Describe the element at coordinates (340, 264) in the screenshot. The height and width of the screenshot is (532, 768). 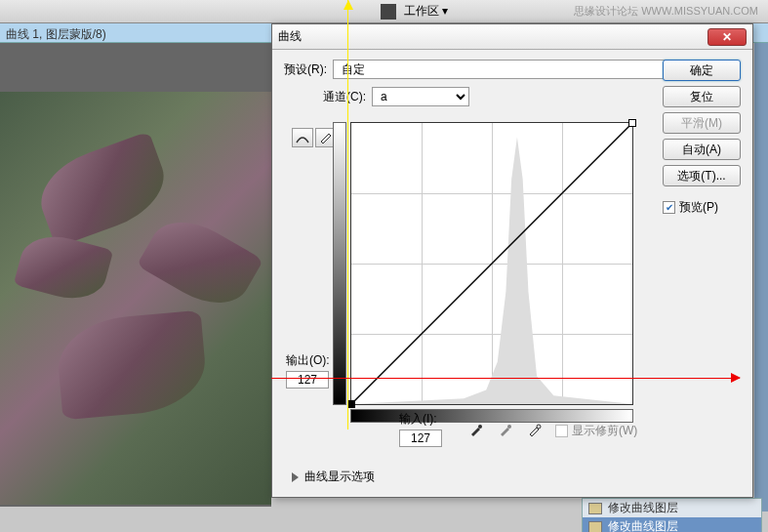
I see `output-gradient` at that location.